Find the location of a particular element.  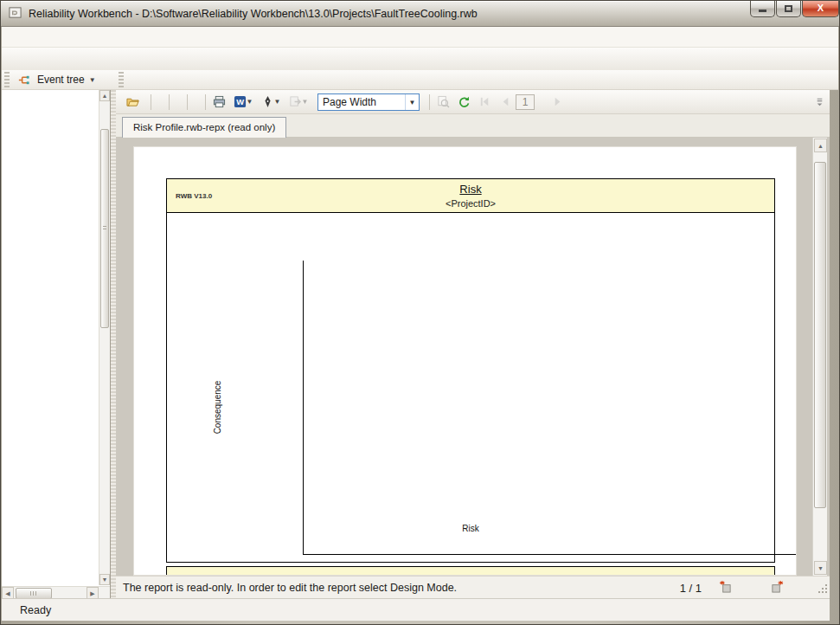

export-word-button: W▼ is located at coordinates (243, 102).